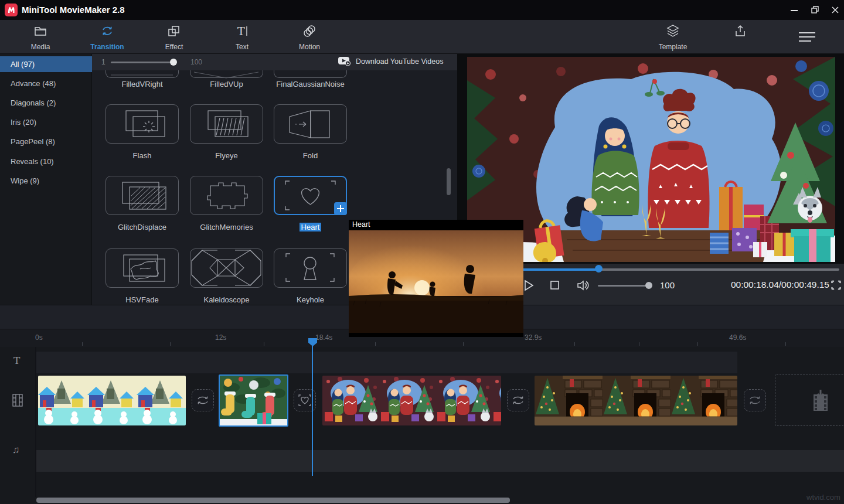 The height and width of the screenshot is (504, 844). Describe the element at coordinates (226, 268) in the screenshot. I see `kaleidoscope-icon` at that location.